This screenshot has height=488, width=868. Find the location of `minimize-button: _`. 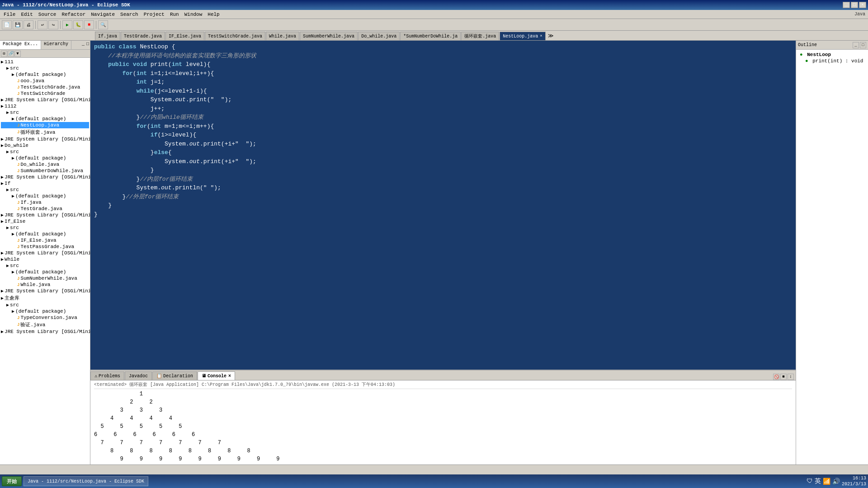

minimize-button: _ is located at coordinates (846, 5).